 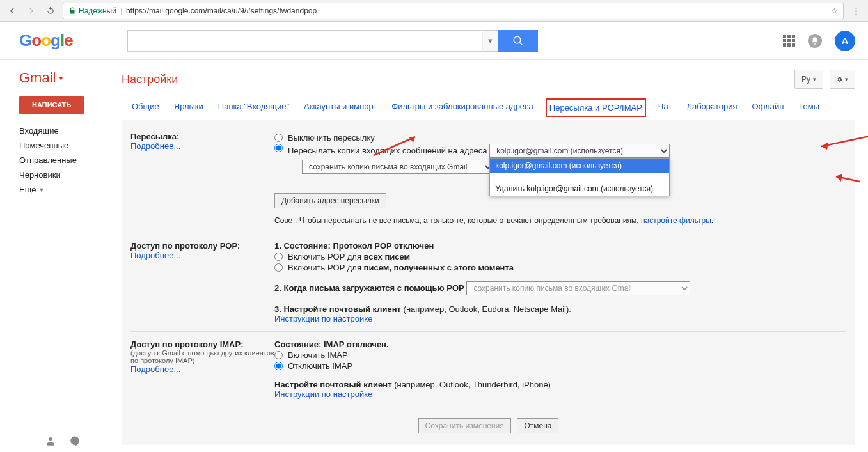 I want to click on menu-button: ⋮, so click(x=856, y=11).